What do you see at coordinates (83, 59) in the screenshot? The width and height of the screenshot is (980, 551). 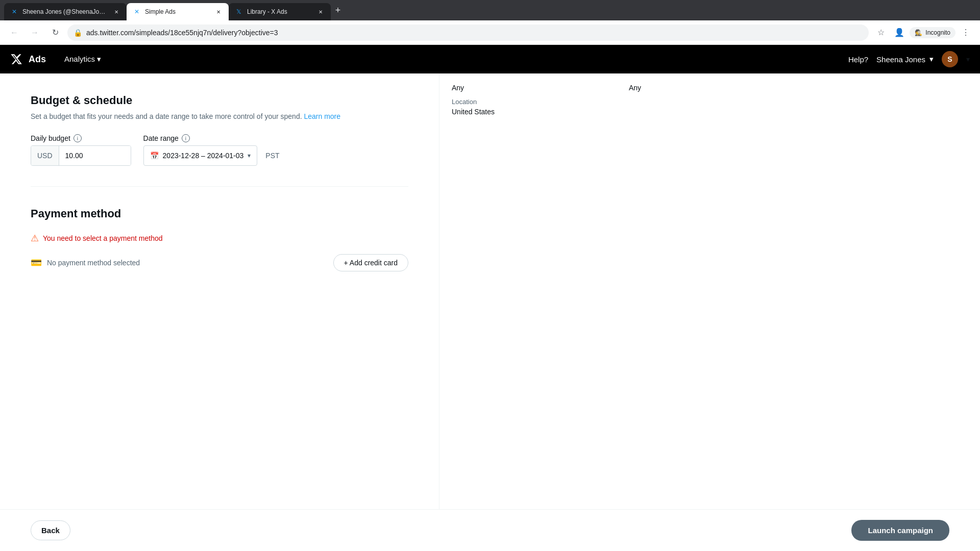 I see `nav-menu: Analytics ▾` at bounding box center [83, 59].